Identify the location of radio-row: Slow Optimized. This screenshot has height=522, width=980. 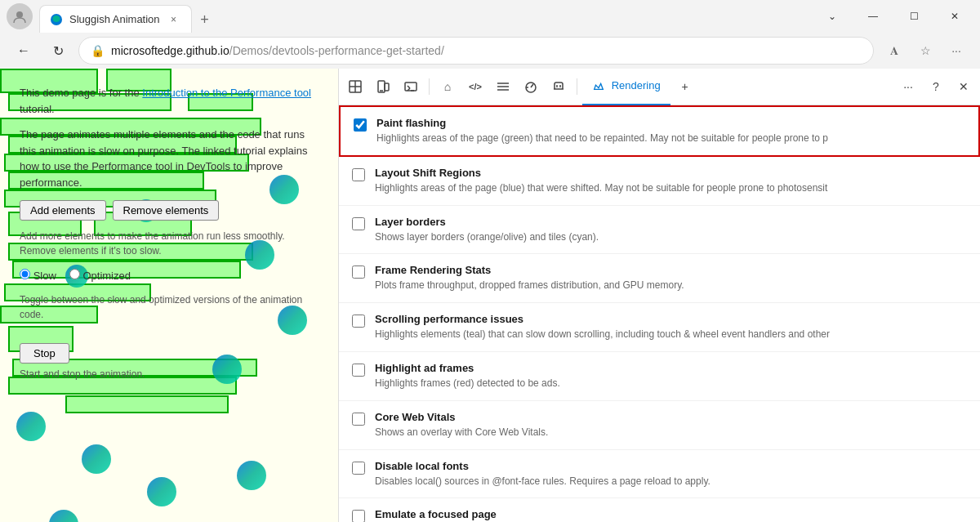
(169, 276).